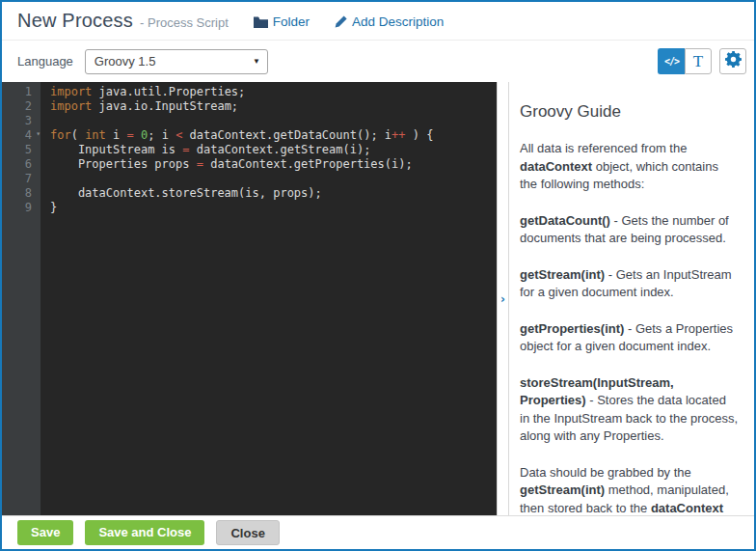 The width and height of the screenshot is (756, 551). I want to click on chevron-right-icon: ›, so click(503, 299).